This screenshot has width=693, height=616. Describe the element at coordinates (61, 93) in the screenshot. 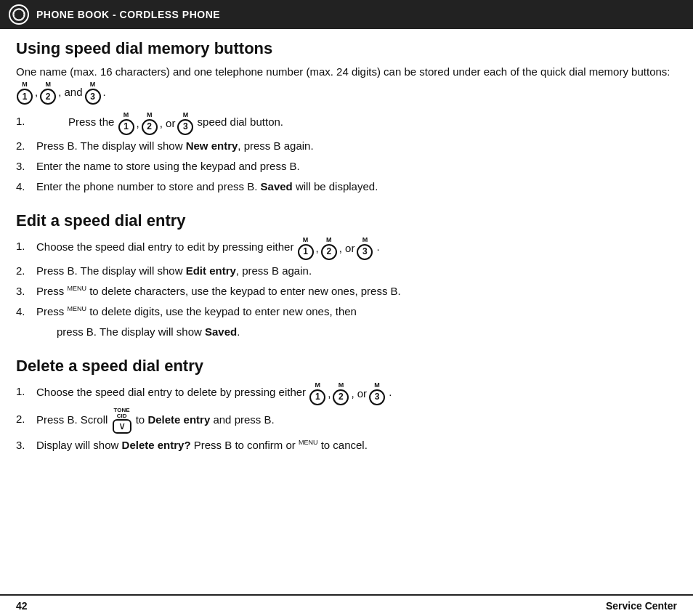

I see `intro-dial-buttons: M 1 , M 2 , and M 3 .` at that location.